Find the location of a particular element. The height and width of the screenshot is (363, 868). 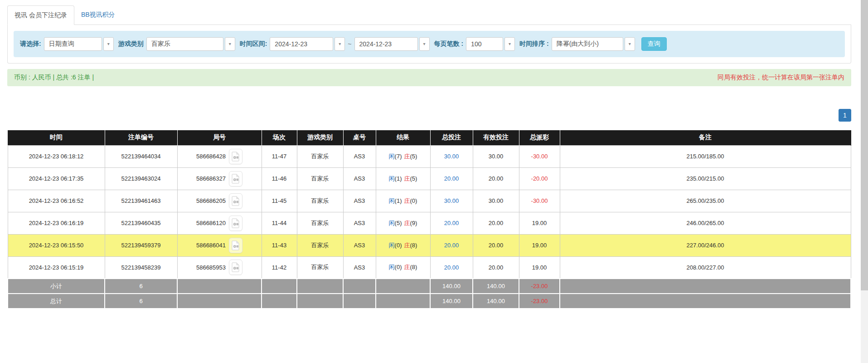

cell-time: 2024-12-23 06:16:52 is located at coordinates (56, 201).